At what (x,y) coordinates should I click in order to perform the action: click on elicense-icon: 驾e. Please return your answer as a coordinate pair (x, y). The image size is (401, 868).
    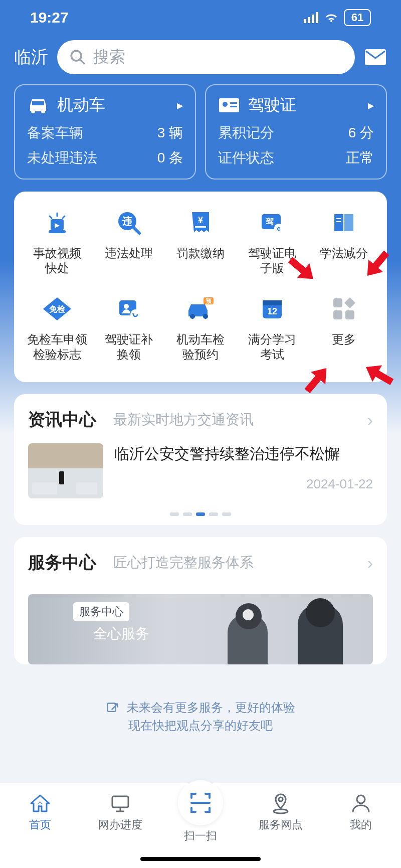
    Looking at the image, I should click on (272, 223).